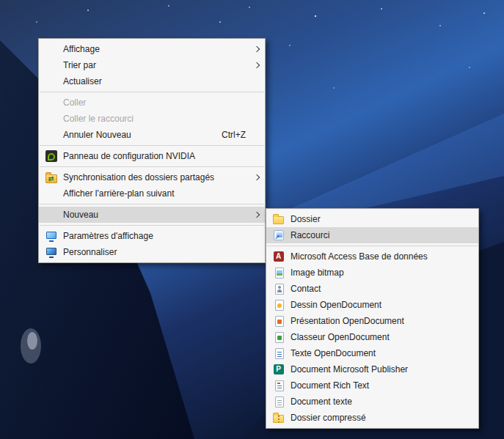  Describe the element at coordinates (378, 337) in the screenshot. I see `menu-item-label: Classeur OpenDocument` at that location.